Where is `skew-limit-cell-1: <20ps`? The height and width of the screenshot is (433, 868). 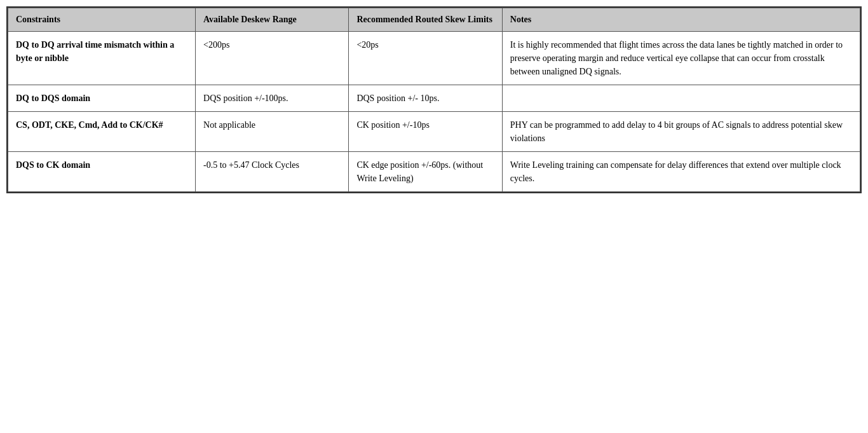
skew-limit-cell-1: <20ps is located at coordinates (426, 58).